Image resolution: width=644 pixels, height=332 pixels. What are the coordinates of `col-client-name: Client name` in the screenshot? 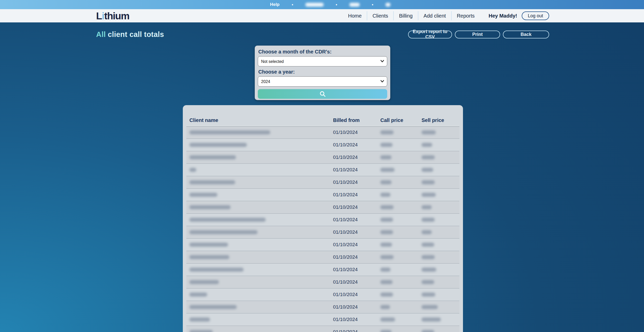 It's located at (261, 120).